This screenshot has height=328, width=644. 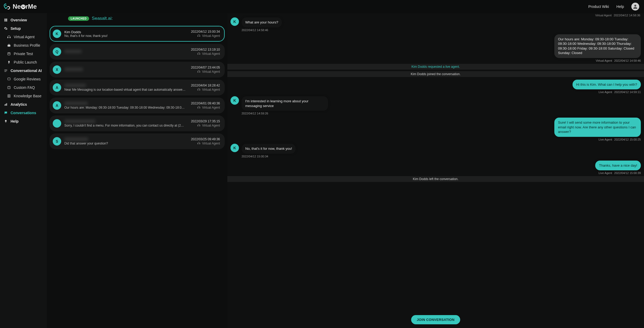 I want to click on conversation-card: X2022/04/07 23:44:05Virtual Agent, so click(x=137, y=70).